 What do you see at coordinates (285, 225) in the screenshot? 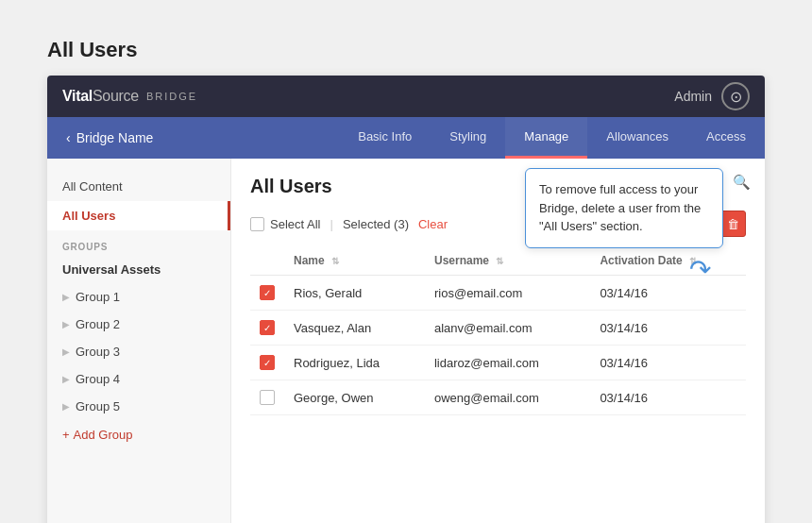
I see `select-all-wrapper: Select All` at bounding box center [285, 225].